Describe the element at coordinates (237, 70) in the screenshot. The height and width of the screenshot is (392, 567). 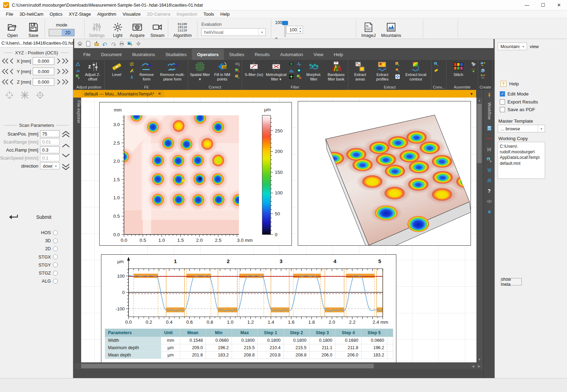
I see `map-x-icon` at that location.